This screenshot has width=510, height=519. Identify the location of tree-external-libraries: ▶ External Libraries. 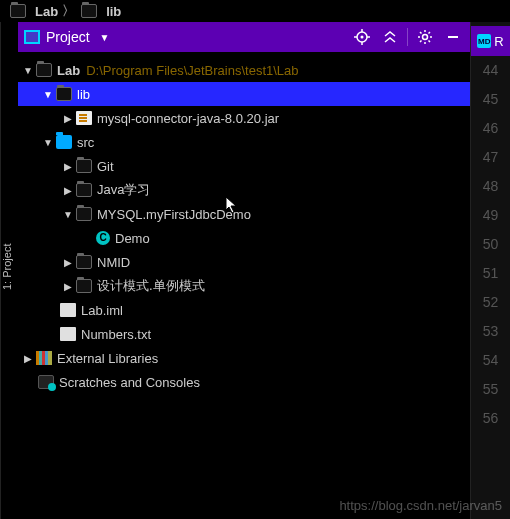
(244, 358).